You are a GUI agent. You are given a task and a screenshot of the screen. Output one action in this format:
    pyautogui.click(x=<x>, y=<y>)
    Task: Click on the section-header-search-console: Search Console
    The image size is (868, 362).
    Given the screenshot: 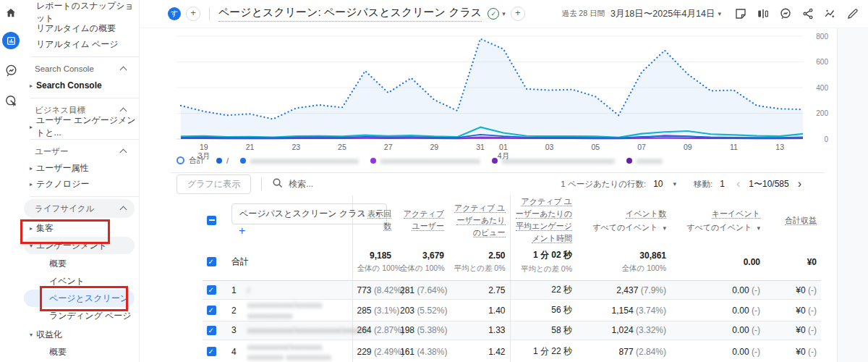 What is the action you would take?
    pyautogui.click(x=80, y=69)
    